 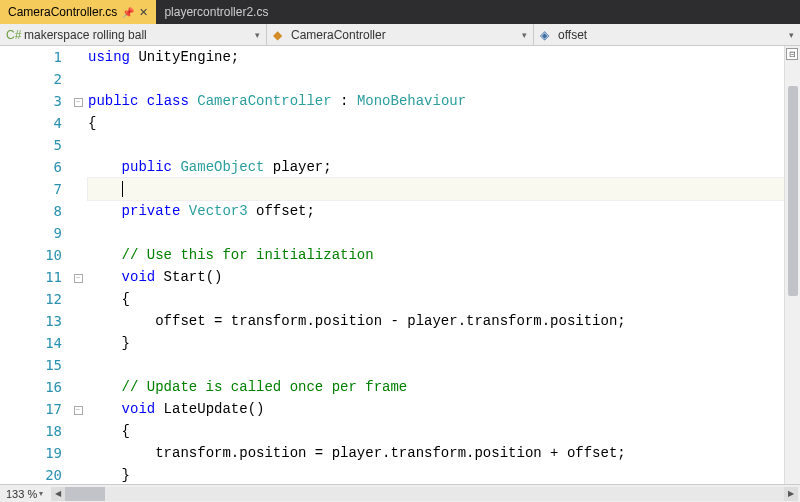 I want to click on text-caret, so click(x=122, y=189).